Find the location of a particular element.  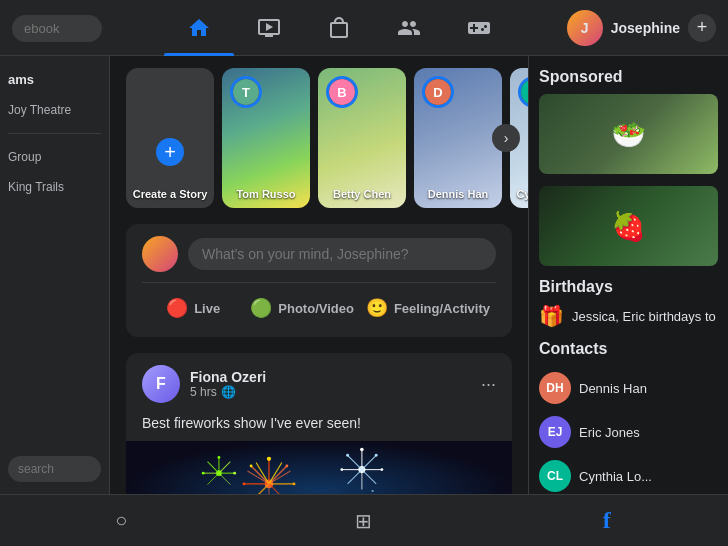

story-name-dennis: Dennis Han is located at coordinates (458, 194).